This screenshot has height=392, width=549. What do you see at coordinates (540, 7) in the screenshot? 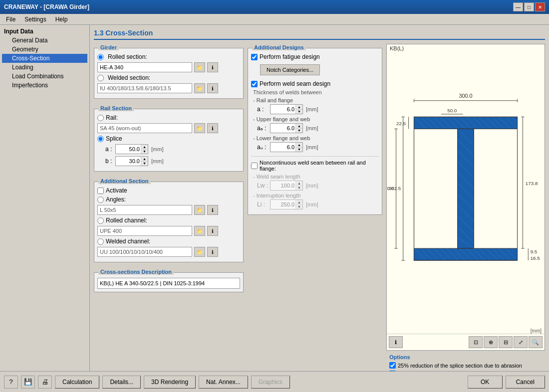
I see `close-button: ✕` at bounding box center [540, 7].